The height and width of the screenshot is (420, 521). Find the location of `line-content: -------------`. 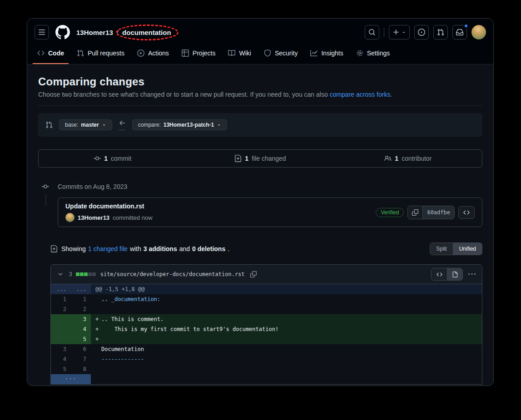

line-content: ------------- is located at coordinates (286, 359).